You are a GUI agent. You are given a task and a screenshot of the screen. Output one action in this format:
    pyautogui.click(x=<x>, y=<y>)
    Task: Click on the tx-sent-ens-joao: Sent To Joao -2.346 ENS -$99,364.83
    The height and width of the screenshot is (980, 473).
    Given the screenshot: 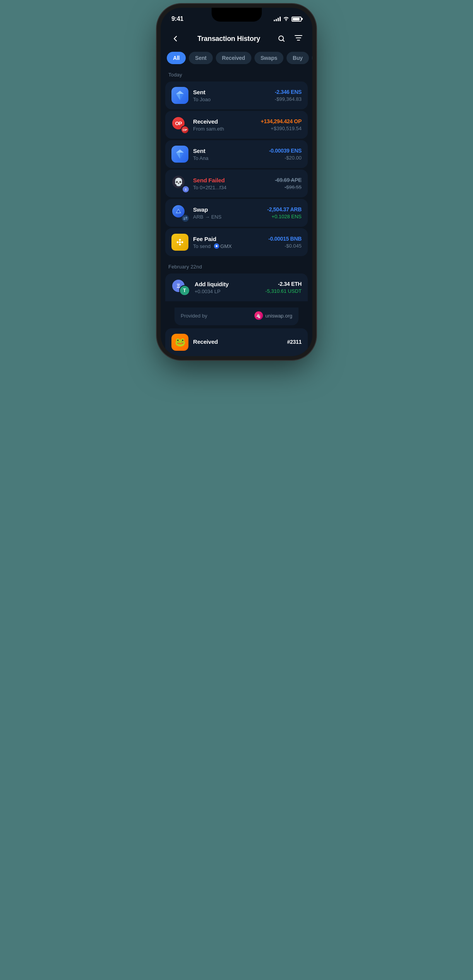 What is the action you would take?
    pyautogui.click(x=236, y=95)
    